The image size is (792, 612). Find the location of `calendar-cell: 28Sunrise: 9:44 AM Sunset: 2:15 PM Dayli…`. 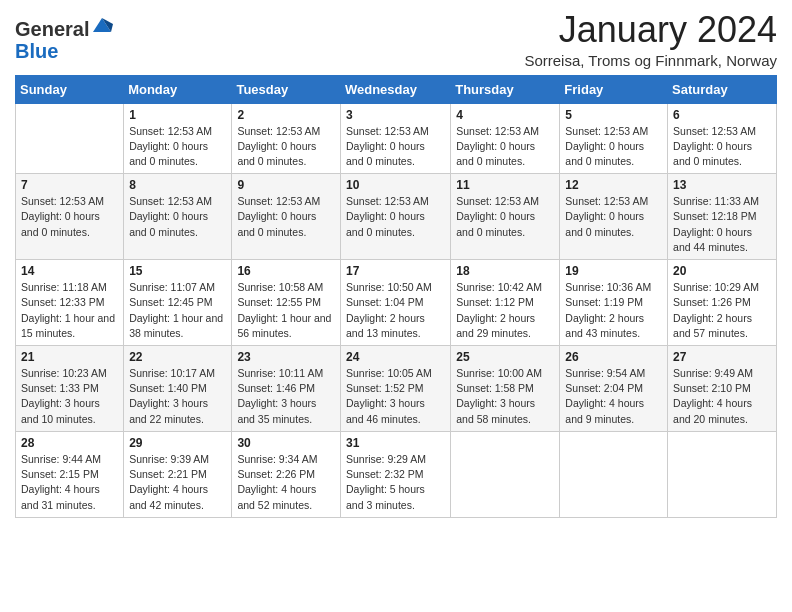

calendar-cell: 28Sunrise: 9:44 AM Sunset: 2:15 PM Dayli… is located at coordinates (70, 474).